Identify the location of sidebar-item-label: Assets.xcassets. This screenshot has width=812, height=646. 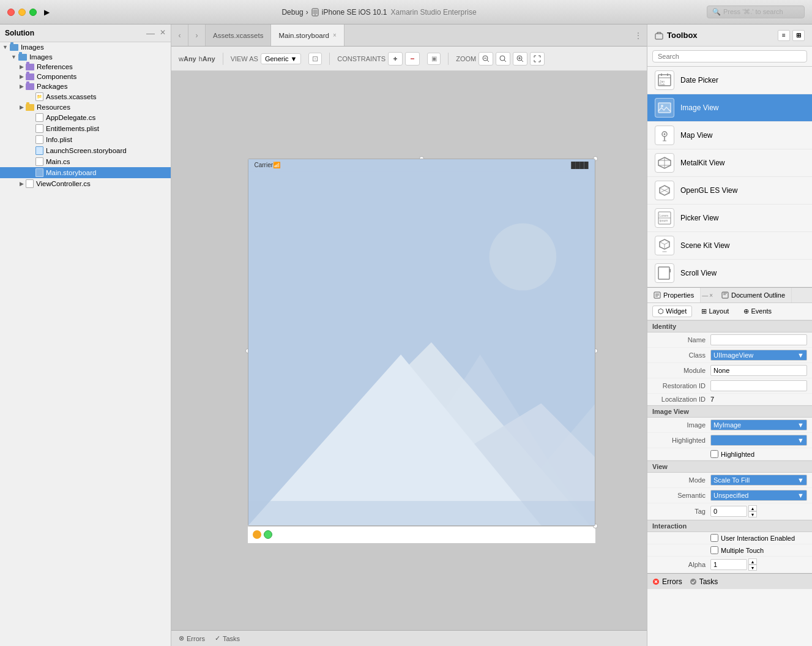
(71, 97).